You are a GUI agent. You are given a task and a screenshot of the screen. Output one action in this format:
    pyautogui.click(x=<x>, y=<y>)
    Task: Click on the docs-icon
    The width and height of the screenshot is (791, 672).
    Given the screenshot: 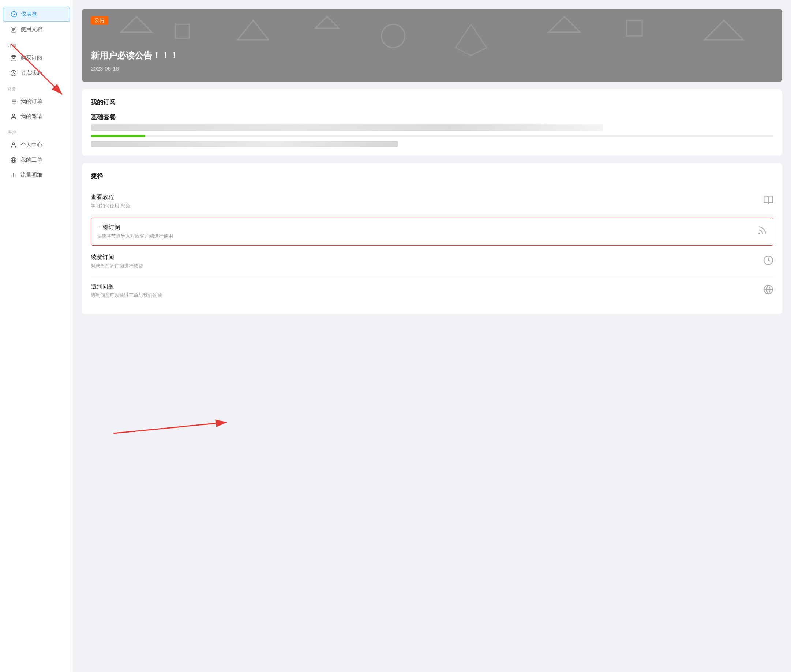 What is the action you would take?
    pyautogui.click(x=14, y=30)
    